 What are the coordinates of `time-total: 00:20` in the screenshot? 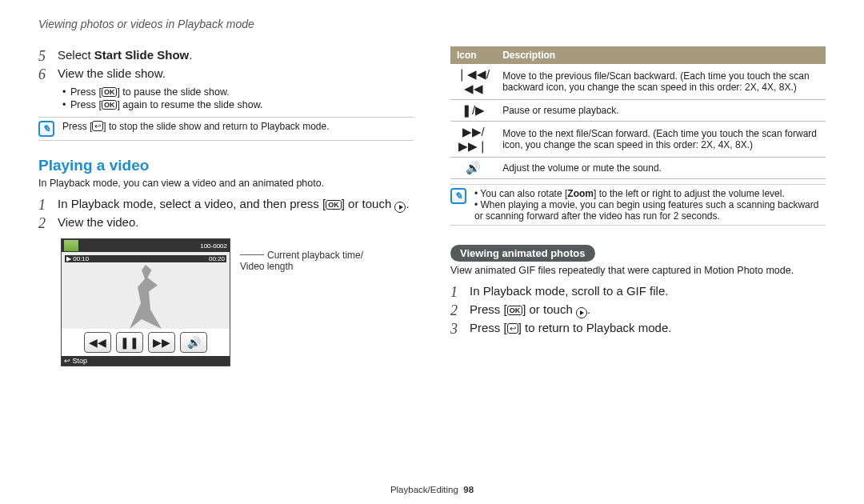 It's located at (217, 259).